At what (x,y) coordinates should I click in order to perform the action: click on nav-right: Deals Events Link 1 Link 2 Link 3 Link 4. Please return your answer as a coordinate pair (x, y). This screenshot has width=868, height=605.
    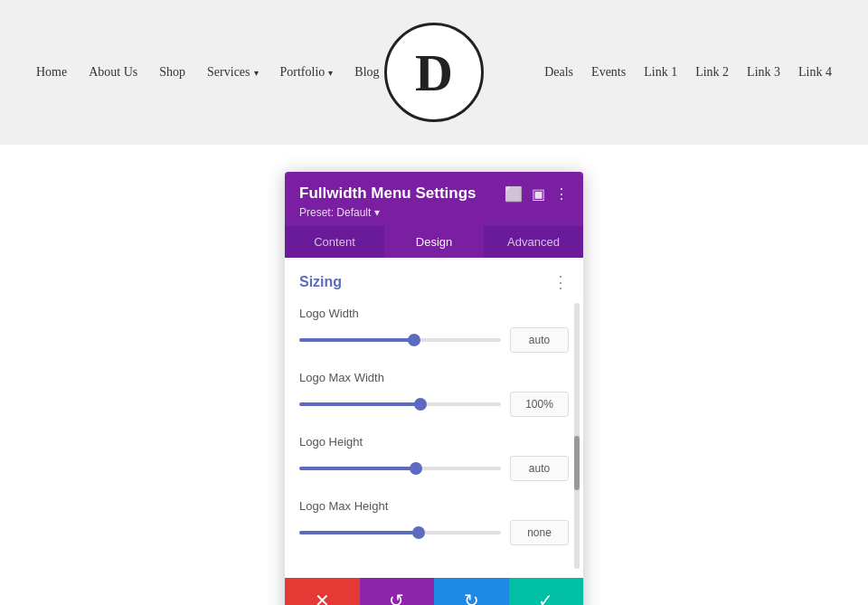
    Looking at the image, I should click on (633, 72).